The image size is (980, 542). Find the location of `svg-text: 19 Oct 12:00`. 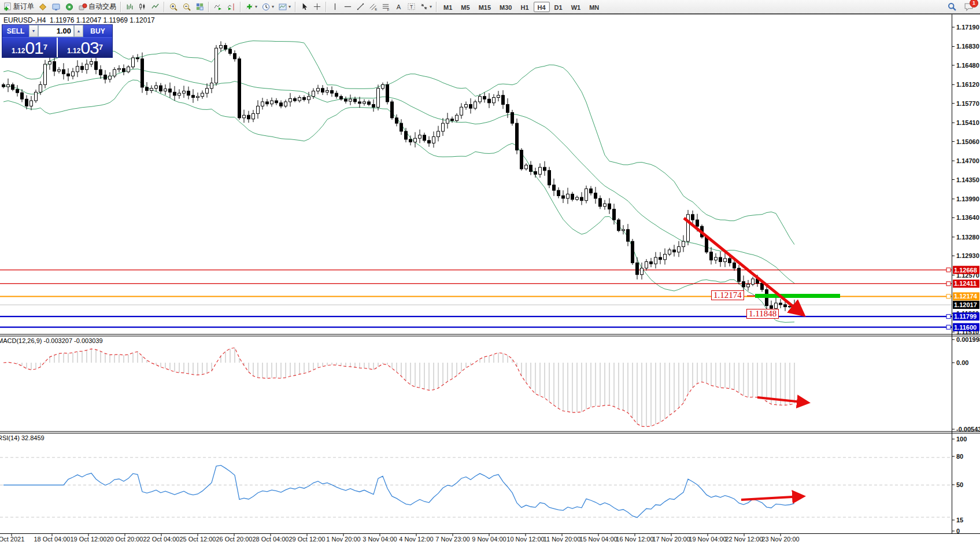

svg-text: 19 Oct 12:00 is located at coordinates (89, 539).